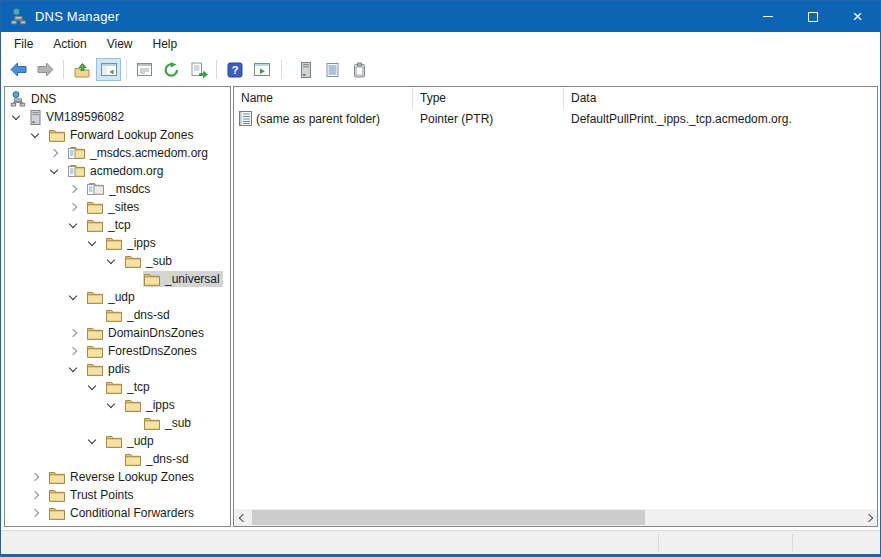  Describe the element at coordinates (448, 518) in the screenshot. I see `scroll-thumb` at that location.